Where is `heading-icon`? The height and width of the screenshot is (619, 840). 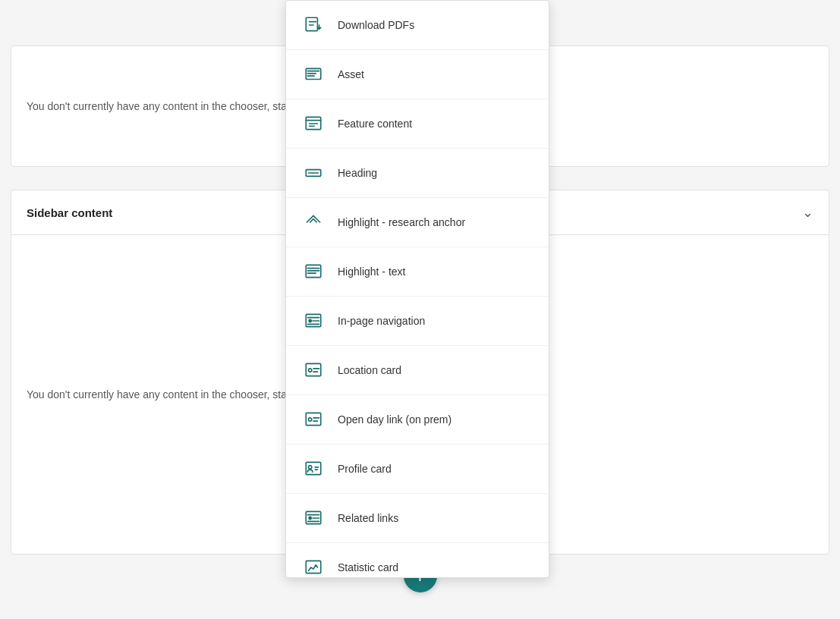 heading-icon is located at coordinates (313, 173).